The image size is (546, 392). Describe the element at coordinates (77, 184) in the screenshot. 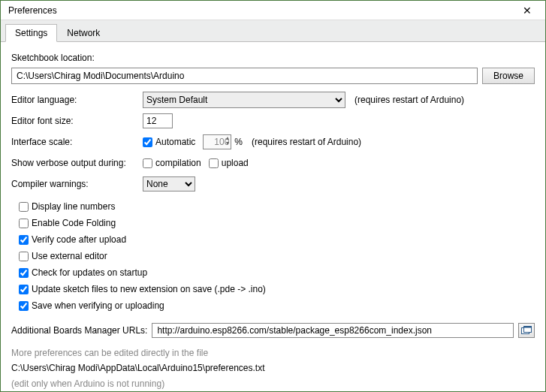

I see `warnings-label: Compiler warnings:` at that location.